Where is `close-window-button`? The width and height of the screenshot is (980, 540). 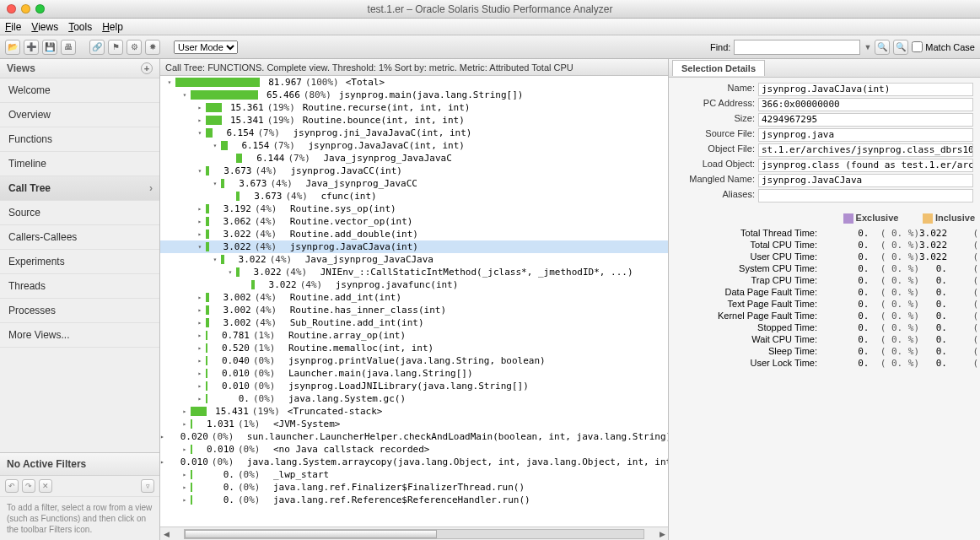
close-window-button is located at coordinates (12, 8).